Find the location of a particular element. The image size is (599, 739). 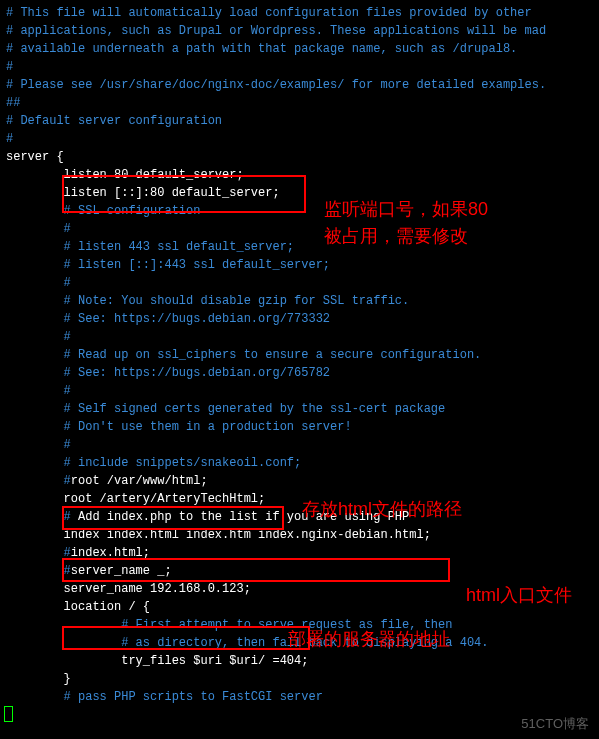

comment-line: # applications, such as Drupal or Wordpr… is located at coordinates (300, 31).